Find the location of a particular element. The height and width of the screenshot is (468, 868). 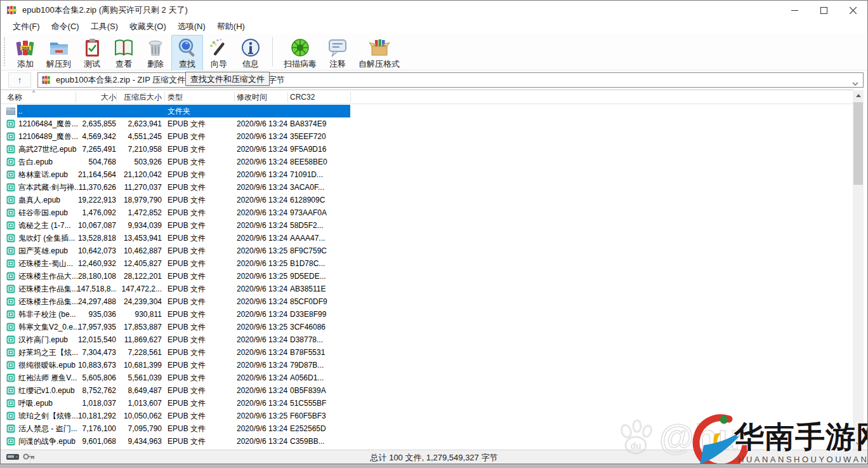

file-row: 好莱坞之王【炫...7,304,4737,228,561EPUB 文件2020/… is located at coordinates (427, 352).